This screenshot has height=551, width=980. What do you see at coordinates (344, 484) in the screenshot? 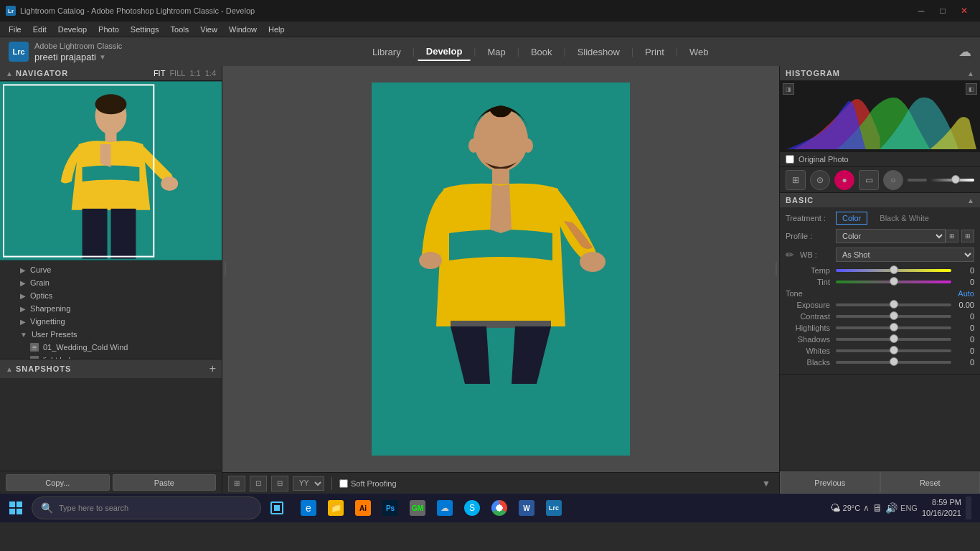
I see `soft-proof-checkbox` at bounding box center [344, 484].